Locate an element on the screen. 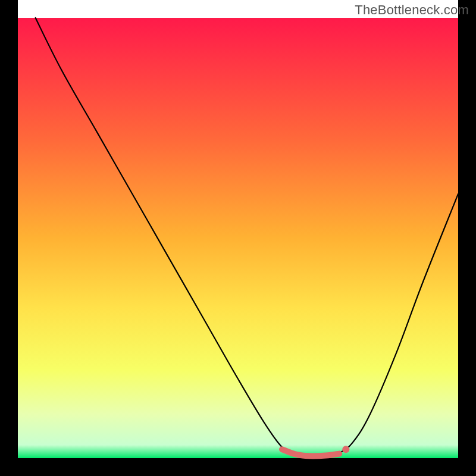  frame-right is located at coordinates (467, 238).